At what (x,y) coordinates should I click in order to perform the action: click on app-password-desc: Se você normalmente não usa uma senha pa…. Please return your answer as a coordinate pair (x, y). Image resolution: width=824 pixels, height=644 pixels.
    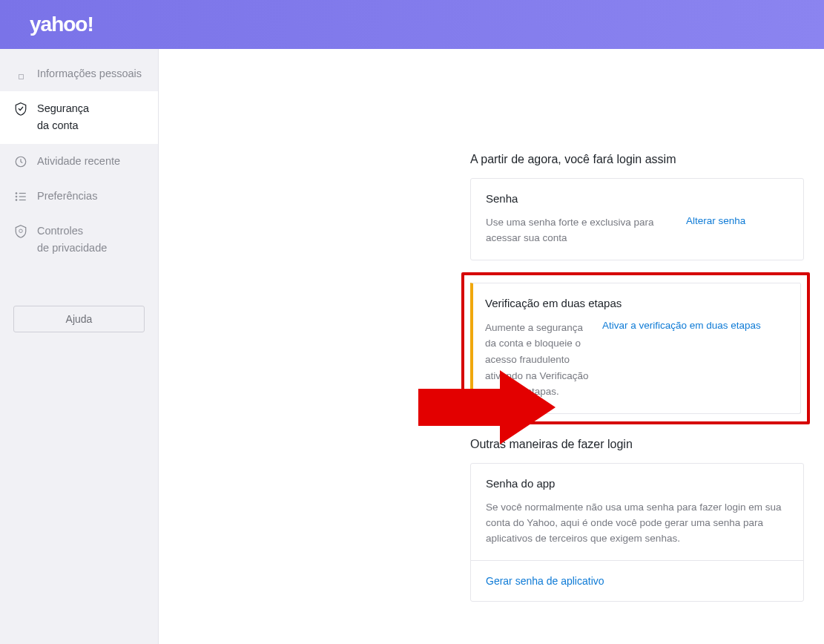
    Looking at the image, I should click on (637, 524).